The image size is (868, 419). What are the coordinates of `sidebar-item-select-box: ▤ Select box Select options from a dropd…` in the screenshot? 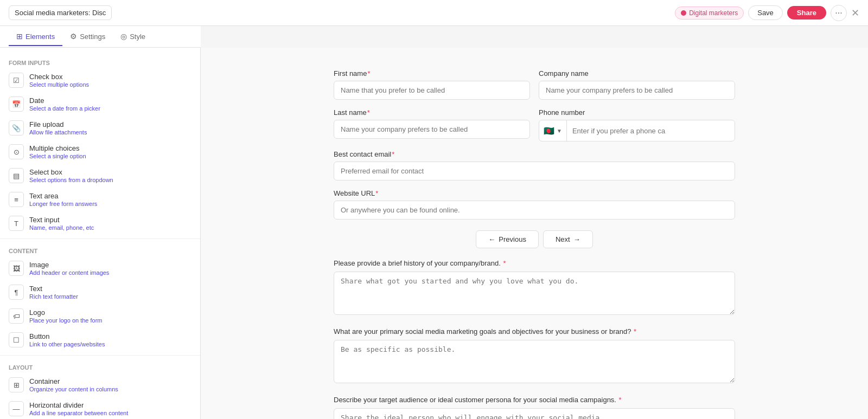 It's located at (100, 176).